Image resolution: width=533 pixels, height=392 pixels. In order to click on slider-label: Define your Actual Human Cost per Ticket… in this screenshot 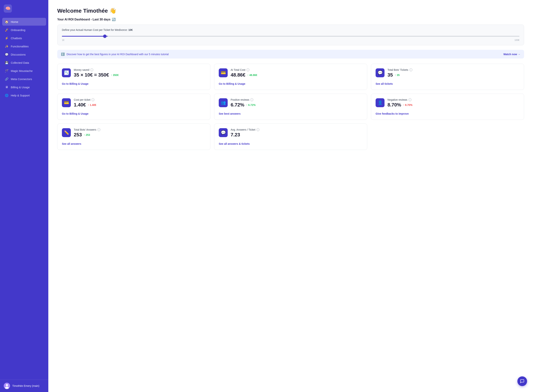, I will do `click(291, 30)`.